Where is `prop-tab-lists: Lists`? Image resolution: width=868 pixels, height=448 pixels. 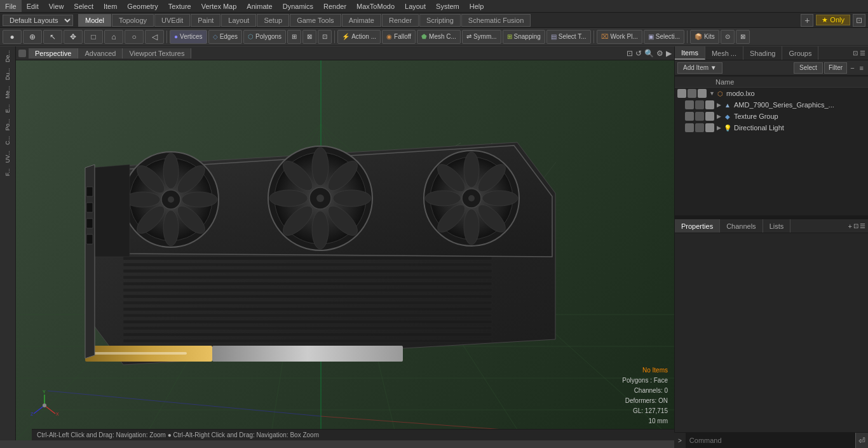 prop-tab-lists: Lists is located at coordinates (777, 226).